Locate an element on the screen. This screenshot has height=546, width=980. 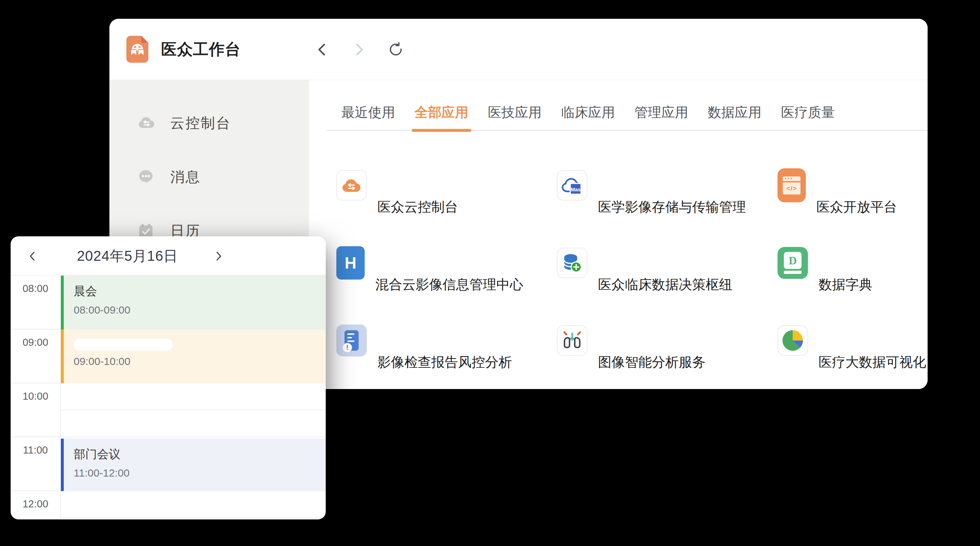
tabs-bar: 最近使用 全部应用 医技应用 临床应用 管理应用 数据应用 医疗质量 is located at coordinates (627, 115).